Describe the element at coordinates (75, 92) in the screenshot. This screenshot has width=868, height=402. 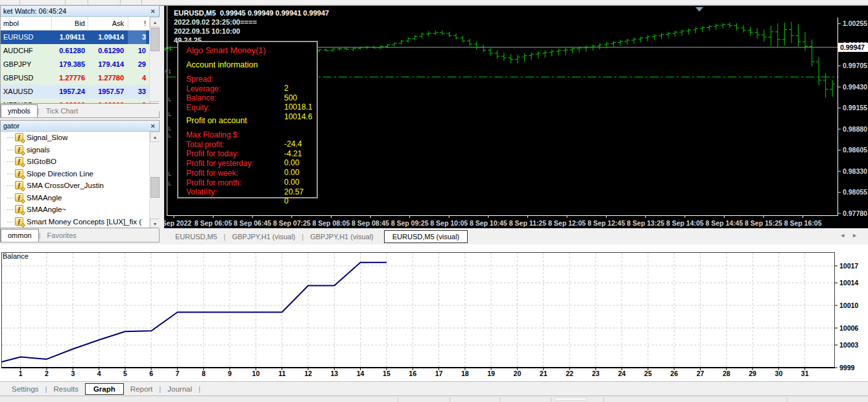
I see `table-row: XAUUSD1957.241957.5733` at that location.